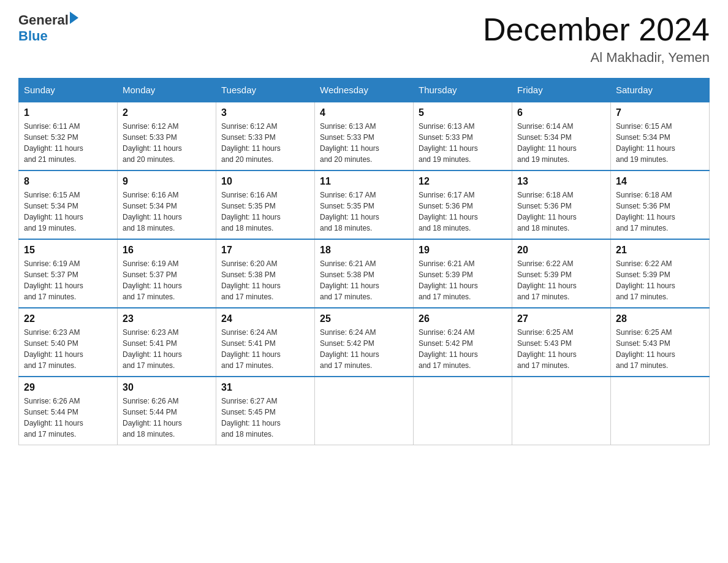 The height and width of the screenshot is (563, 728). What do you see at coordinates (265, 113) in the screenshot?
I see `day-number: 3` at bounding box center [265, 113].